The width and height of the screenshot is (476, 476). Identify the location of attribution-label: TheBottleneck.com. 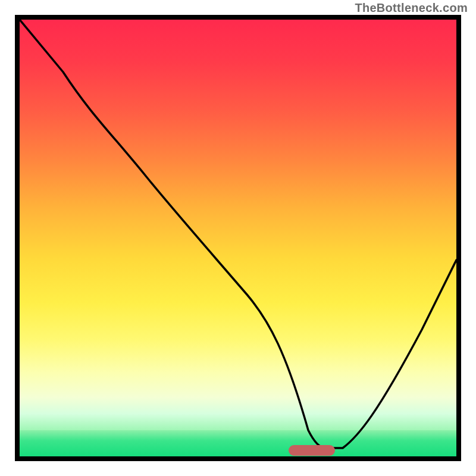
(411, 8).